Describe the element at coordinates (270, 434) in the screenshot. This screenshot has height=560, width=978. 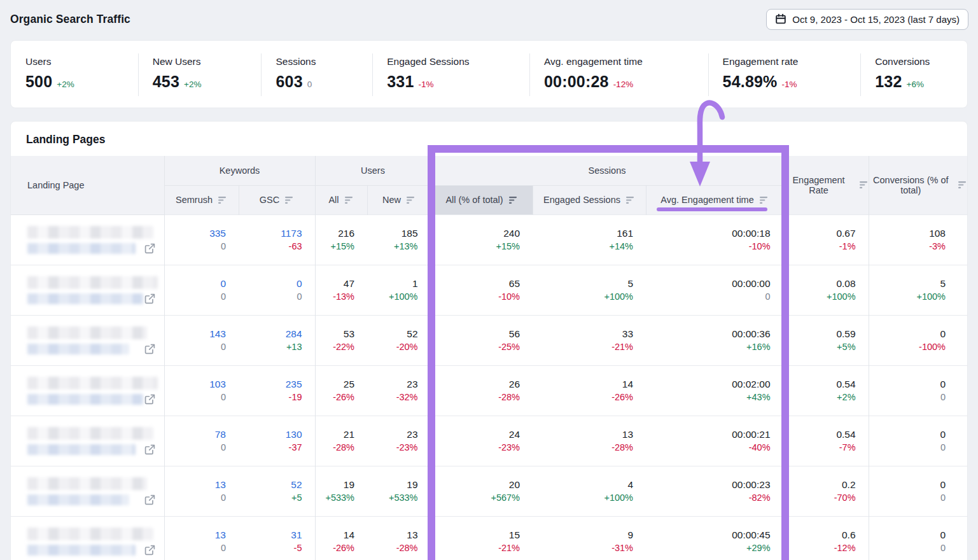
I see `gsc-keywords-link: 130` at that location.